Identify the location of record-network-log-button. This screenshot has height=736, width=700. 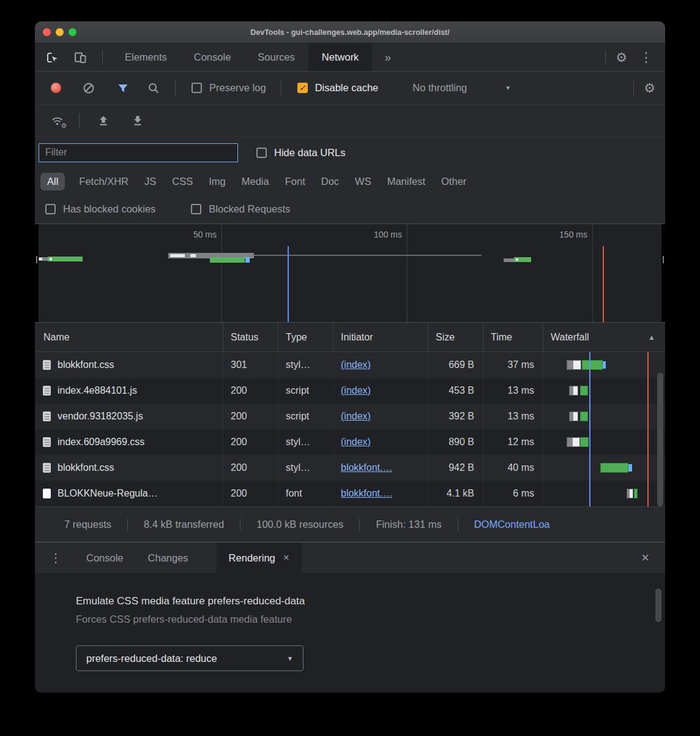
(56, 88).